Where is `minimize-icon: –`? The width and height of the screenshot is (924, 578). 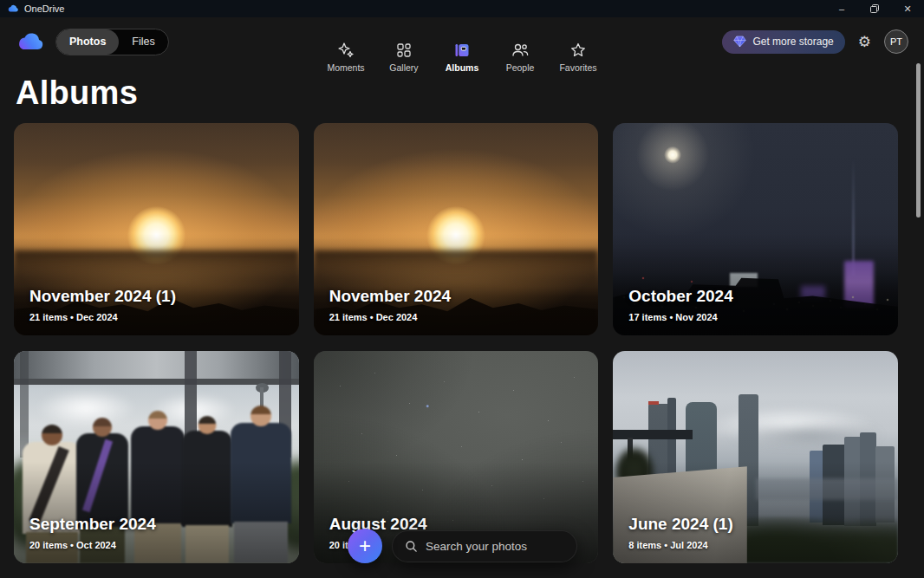
minimize-icon: – is located at coordinates (842, 9).